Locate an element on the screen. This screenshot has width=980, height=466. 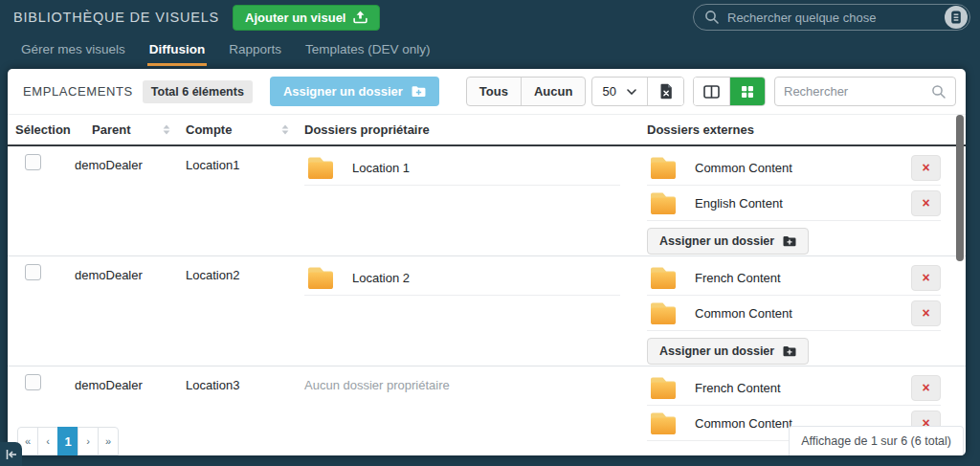
account-cell: Location3 is located at coordinates (237, 379).